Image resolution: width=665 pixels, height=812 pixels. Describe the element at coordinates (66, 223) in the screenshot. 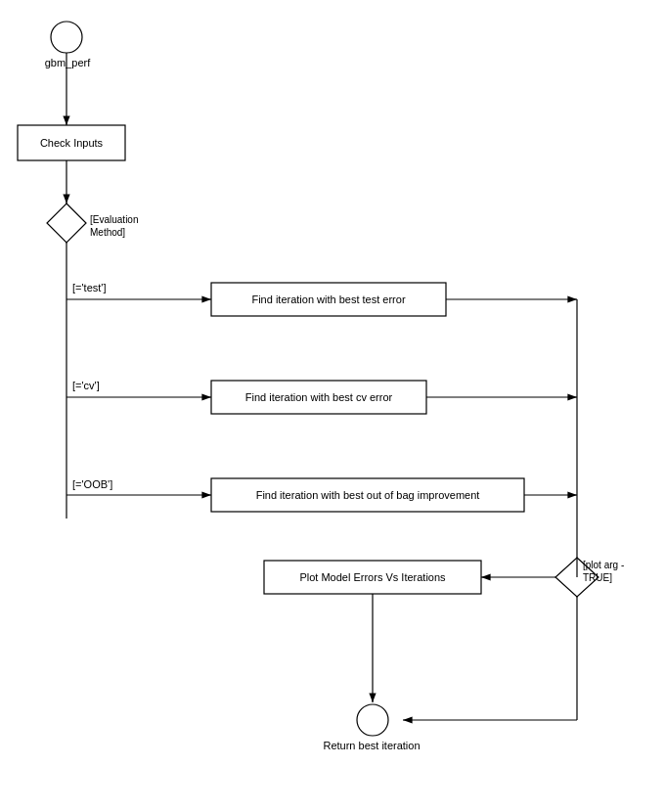

I see `eval-method-diamond` at that location.